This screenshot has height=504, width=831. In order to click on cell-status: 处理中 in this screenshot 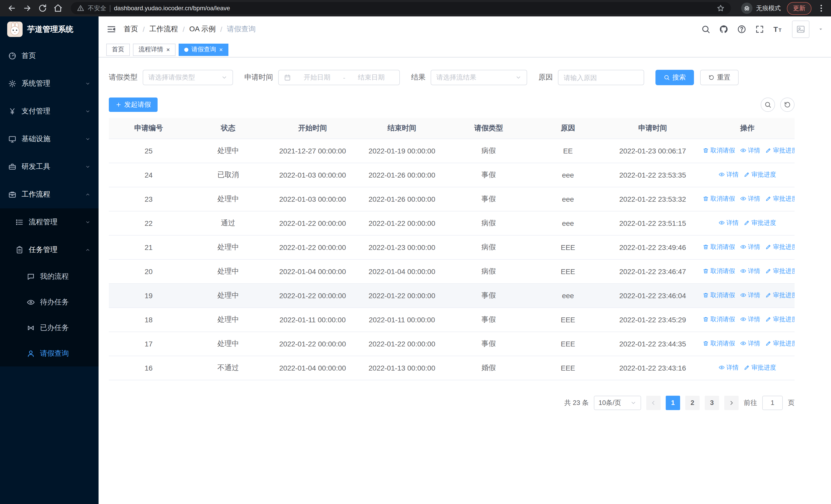, I will do `click(228, 271)`.